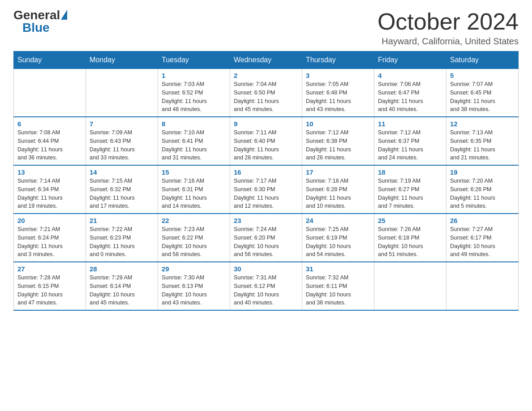 This screenshot has height=411, width=532. Describe the element at coordinates (266, 193) in the screenshot. I see `day-info: Sunrise: 7:17 AM Sunset: 6:30 PM Dayligh…` at that location.